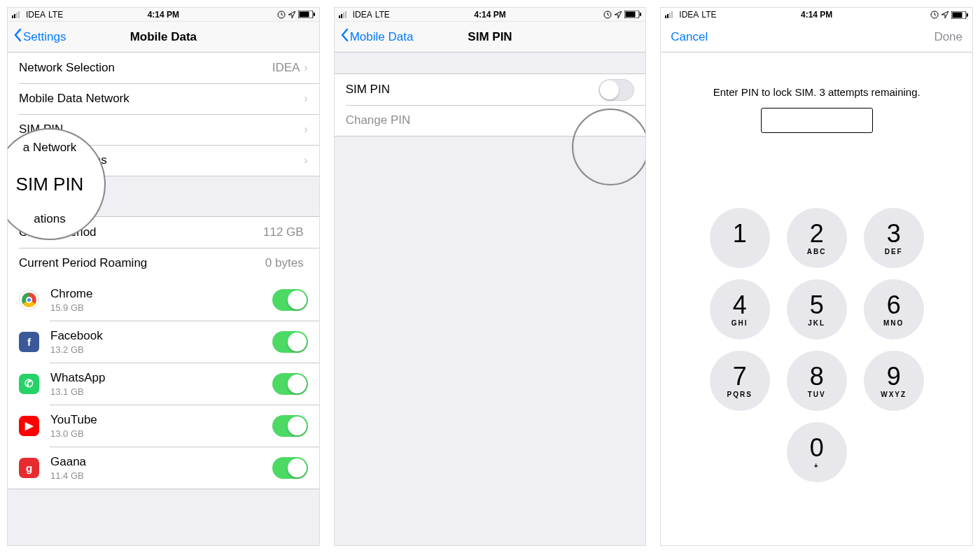 This screenshot has width=980, height=553. I want to click on highlight-label: SIM PIN, so click(50, 185).